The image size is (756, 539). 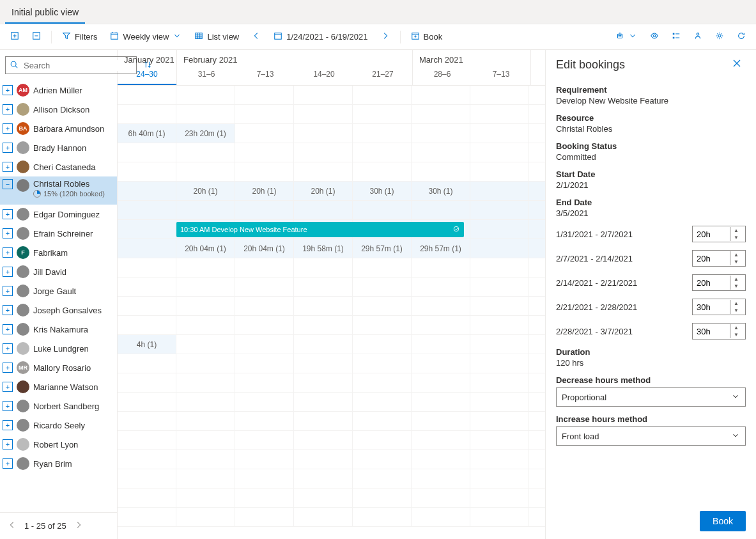 What do you see at coordinates (15, 37) in the screenshot?
I see `expand-all-button` at bounding box center [15, 37].